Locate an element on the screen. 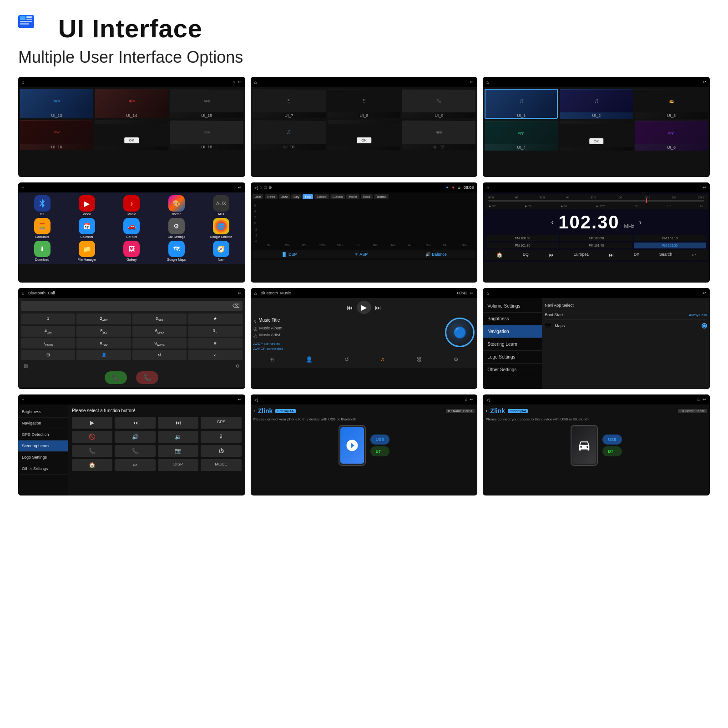 The width and height of the screenshot is (728, 728). func-navigation: Navigation is located at coordinates (43, 423).